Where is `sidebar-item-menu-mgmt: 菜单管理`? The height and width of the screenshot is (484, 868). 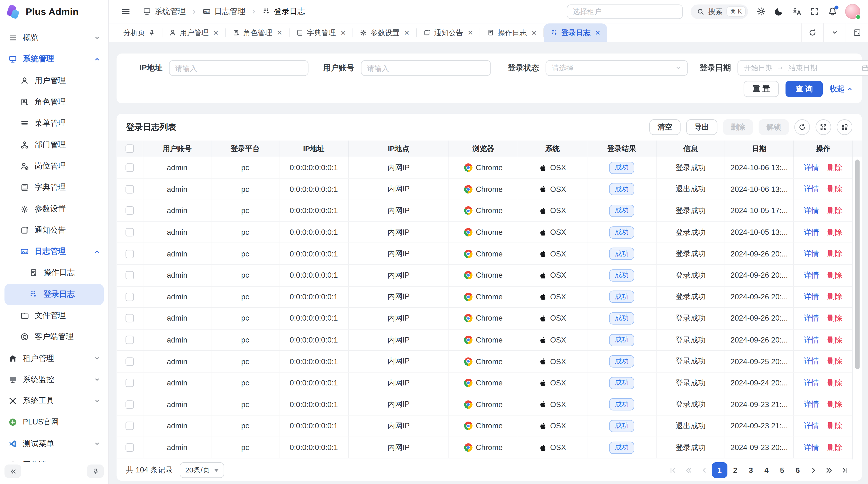
sidebar-item-menu-mgmt: 菜单管理 is located at coordinates (54, 124).